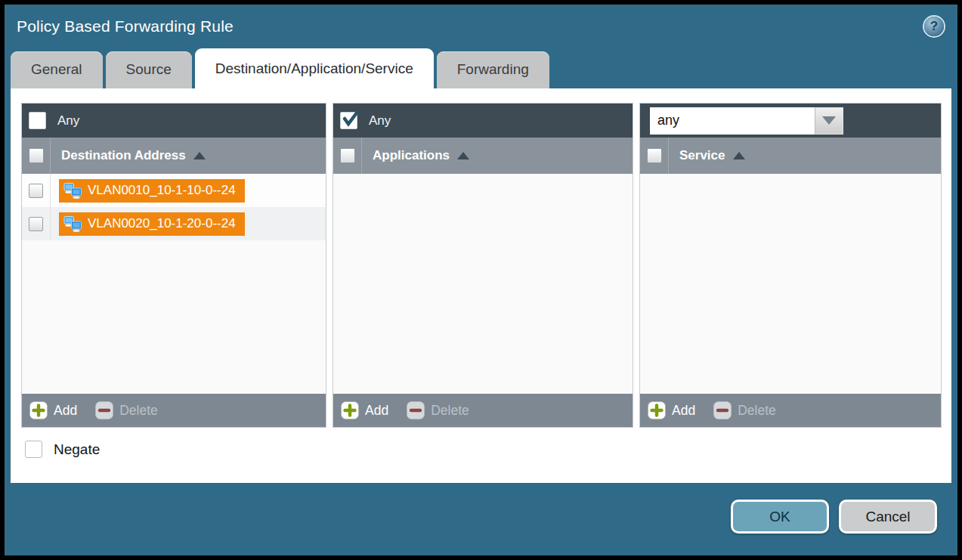 This screenshot has width=962, height=560. I want to click on service-header-label: Service, so click(707, 156).